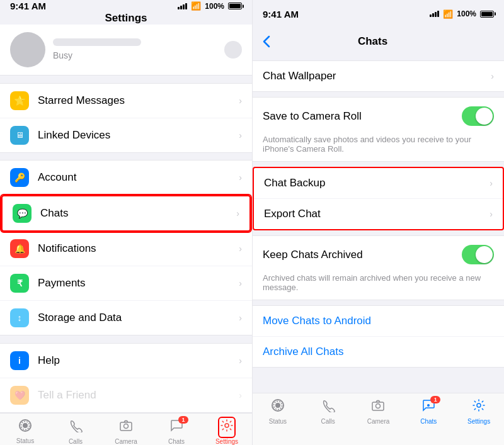 The image size is (504, 445). I want to click on left-header: Settings, so click(126, 18).